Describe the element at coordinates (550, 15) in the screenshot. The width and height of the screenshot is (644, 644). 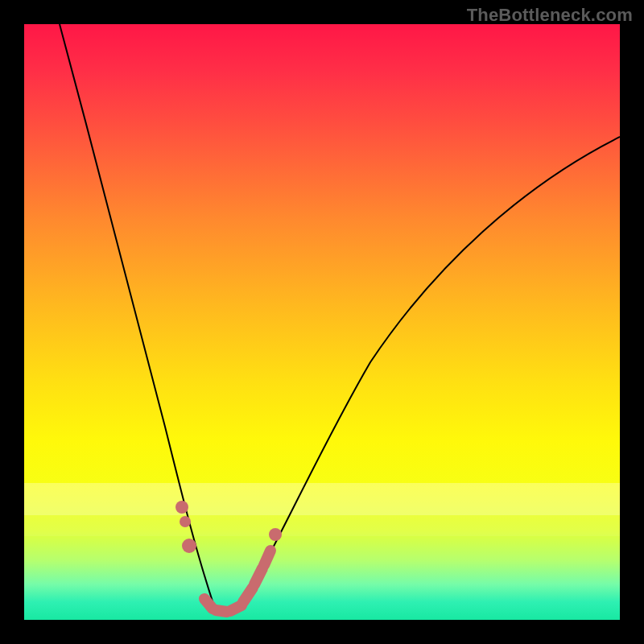
I see `watermark-text: TheBottleneck.com` at that location.